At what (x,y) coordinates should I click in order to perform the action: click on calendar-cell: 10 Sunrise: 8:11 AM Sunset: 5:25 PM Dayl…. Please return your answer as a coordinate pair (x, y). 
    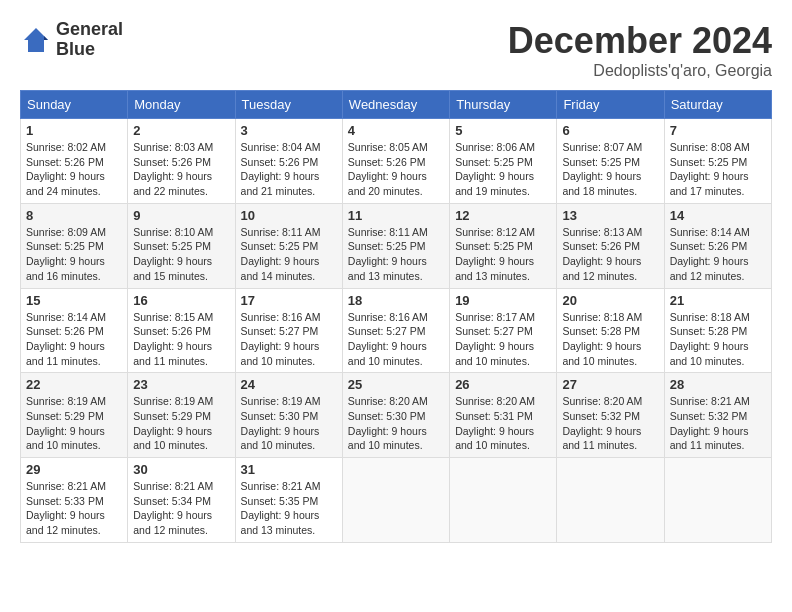
    Looking at the image, I should click on (288, 246).